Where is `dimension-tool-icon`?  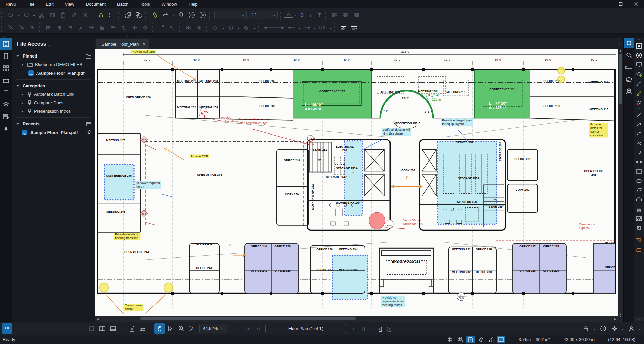 dimension-tool-icon is located at coordinates (639, 162).